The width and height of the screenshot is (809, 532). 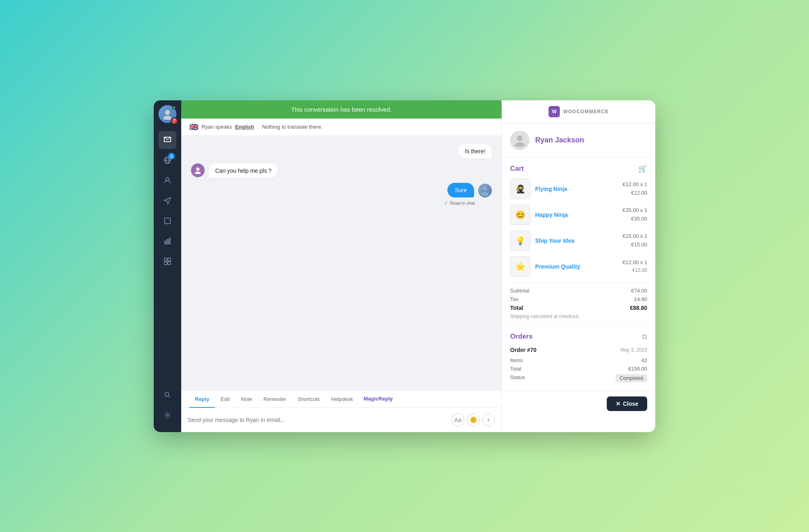 What do you see at coordinates (172, 156) in the screenshot?
I see `globe-badge: 2` at bounding box center [172, 156].